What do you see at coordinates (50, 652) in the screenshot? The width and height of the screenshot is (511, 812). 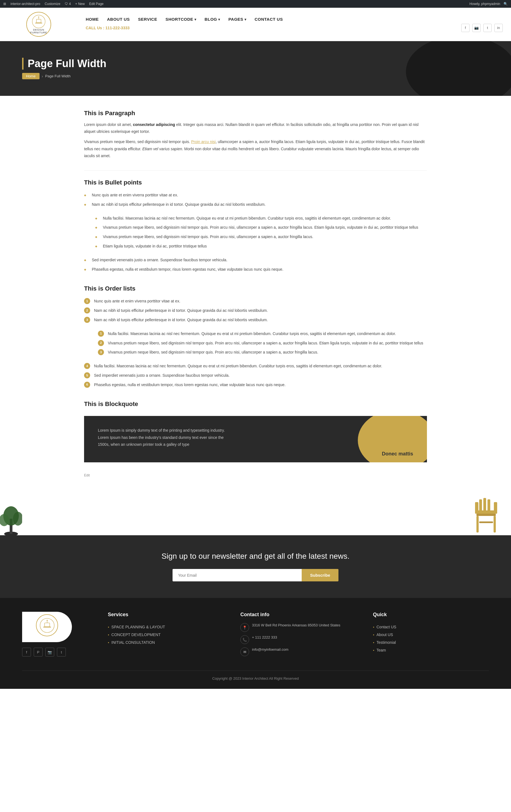 I see `footer-instagram-icon: 📷` at bounding box center [50, 652].